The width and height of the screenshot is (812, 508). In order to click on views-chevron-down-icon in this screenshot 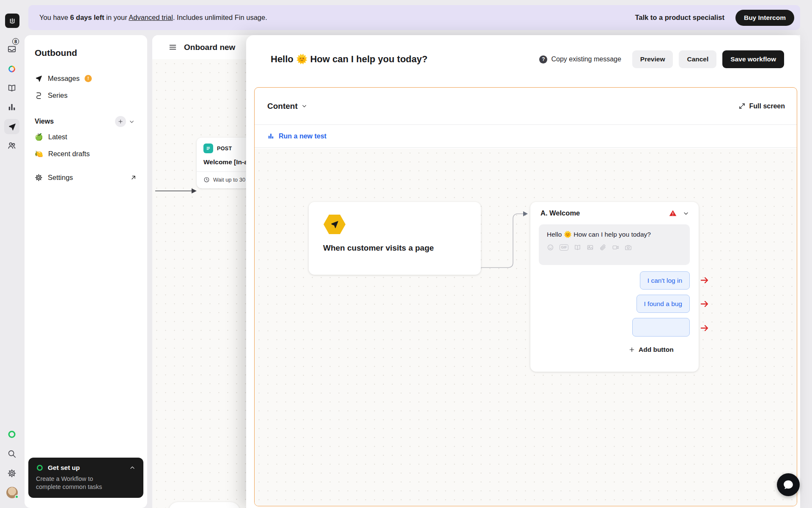, I will do `click(132, 121)`.